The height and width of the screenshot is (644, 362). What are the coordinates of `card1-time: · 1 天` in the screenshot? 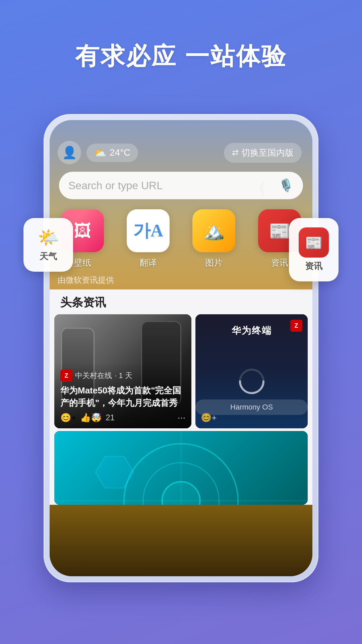 It's located at (123, 376).